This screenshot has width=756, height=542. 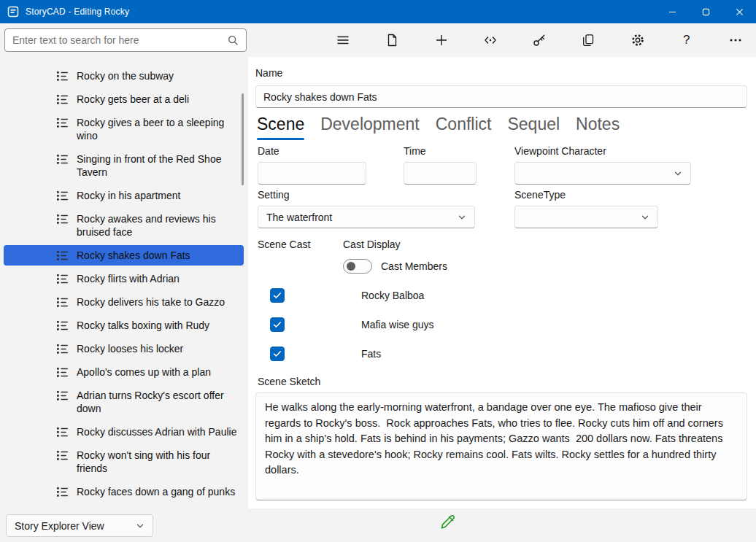 I want to click on tree-item: Rocky flirts with Adrian, so click(x=124, y=279).